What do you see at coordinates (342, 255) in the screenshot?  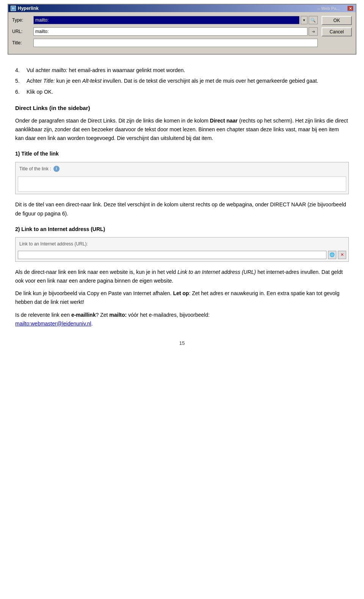 I see `url-link-clear-button: ✕` at bounding box center [342, 255].